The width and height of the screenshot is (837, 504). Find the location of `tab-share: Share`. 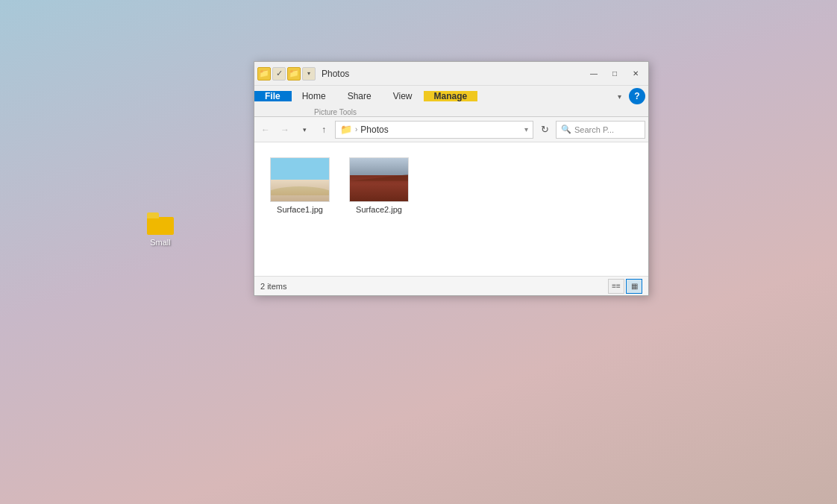

tab-share: Share is located at coordinates (360, 96).